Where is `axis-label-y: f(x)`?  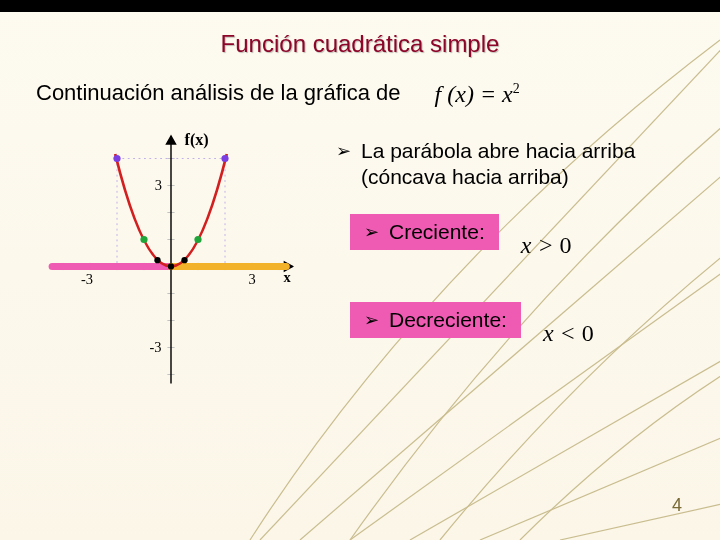 axis-label-y: f(x) is located at coordinates (197, 140).